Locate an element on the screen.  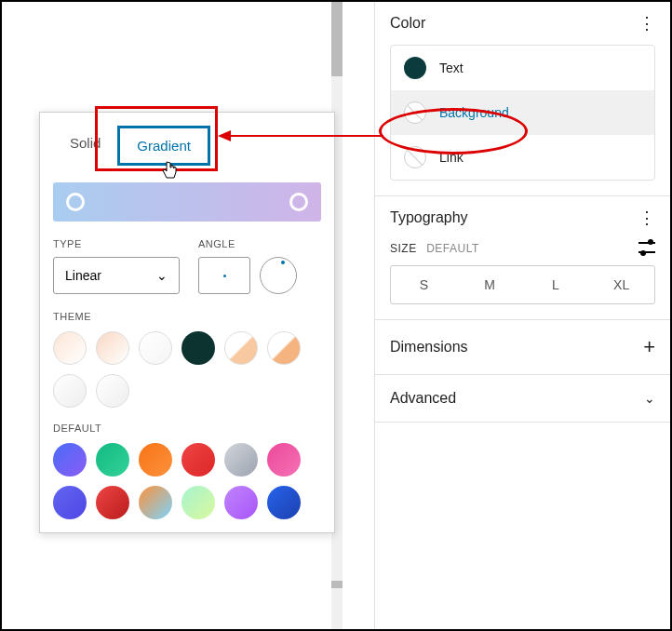
type-label: TYPE is located at coordinates (116, 244).